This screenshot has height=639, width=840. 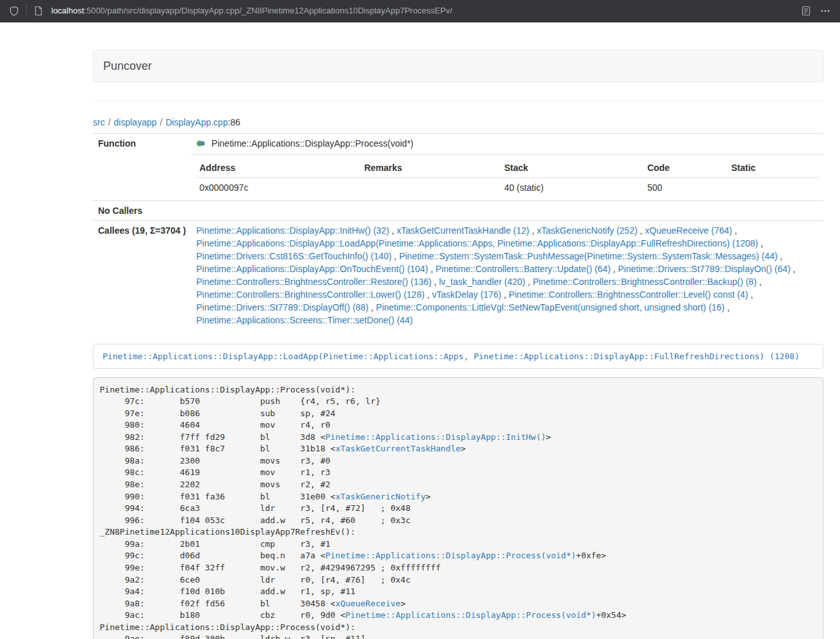 I want to click on callee-link: Pinetime::Controllers::Battery::Update()…, so click(x=523, y=269).